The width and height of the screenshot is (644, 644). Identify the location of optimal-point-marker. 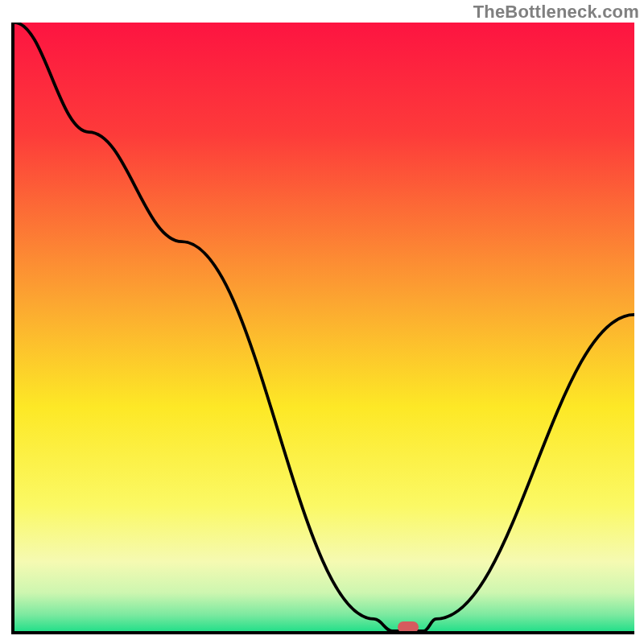
(408, 627).